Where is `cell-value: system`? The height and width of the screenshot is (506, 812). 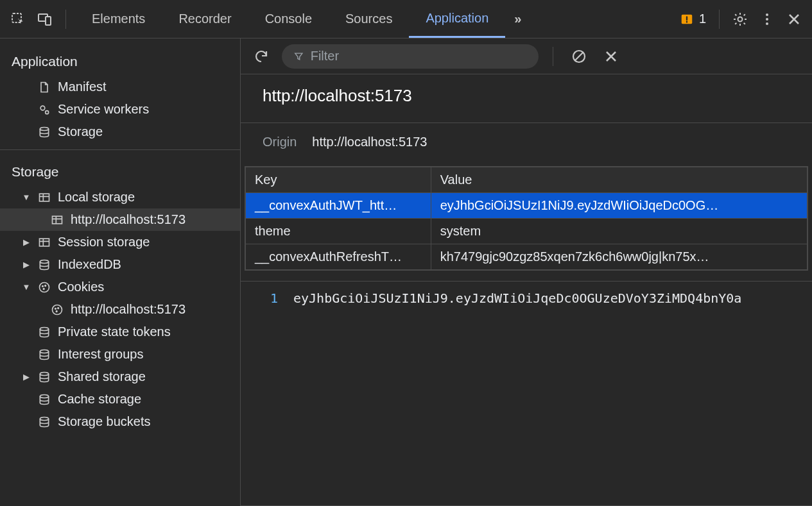
cell-value: system is located at coordinates (619, 232).